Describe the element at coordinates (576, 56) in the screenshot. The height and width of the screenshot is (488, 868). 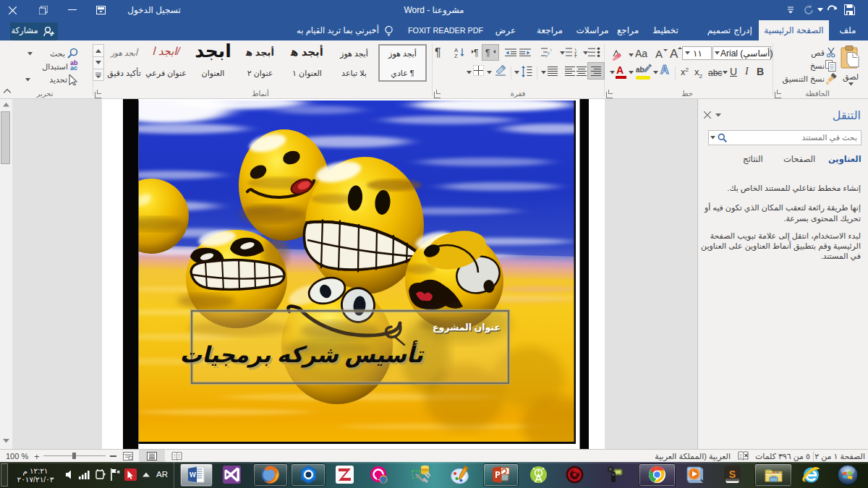
I see `svg-text: ٣` at that location.